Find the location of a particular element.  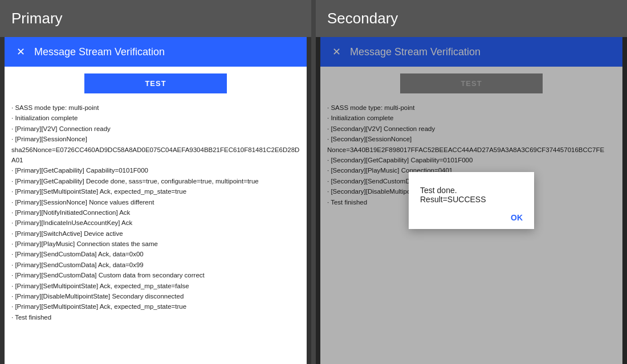

left-dialog-header: ✕ Message Stream Verification is located at coordinates (156, 52).